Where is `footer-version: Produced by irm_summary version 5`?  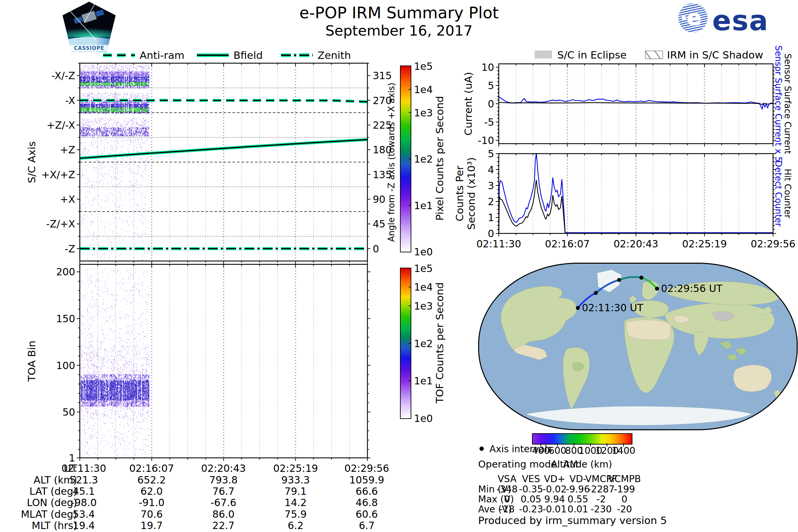 footer-version: Produced by irm_summary version 5 is located at coordinates (573, 520).